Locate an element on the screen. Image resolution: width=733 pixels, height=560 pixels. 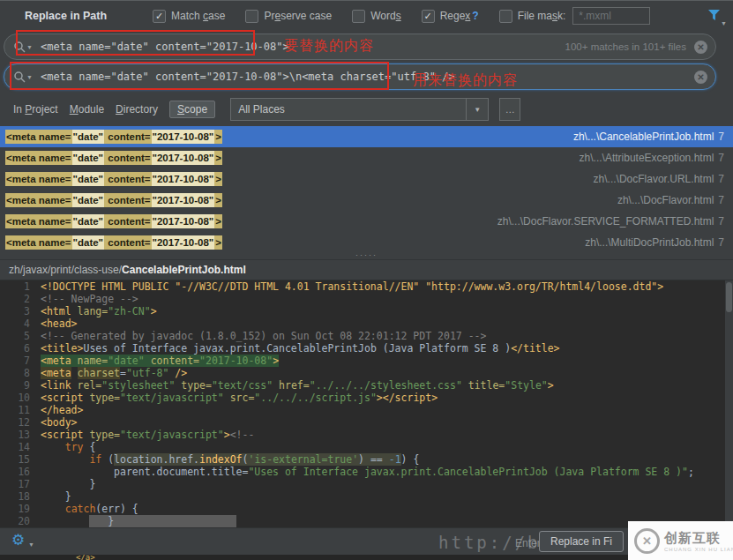
line-number: 17 is located at coordinates (15, 484).